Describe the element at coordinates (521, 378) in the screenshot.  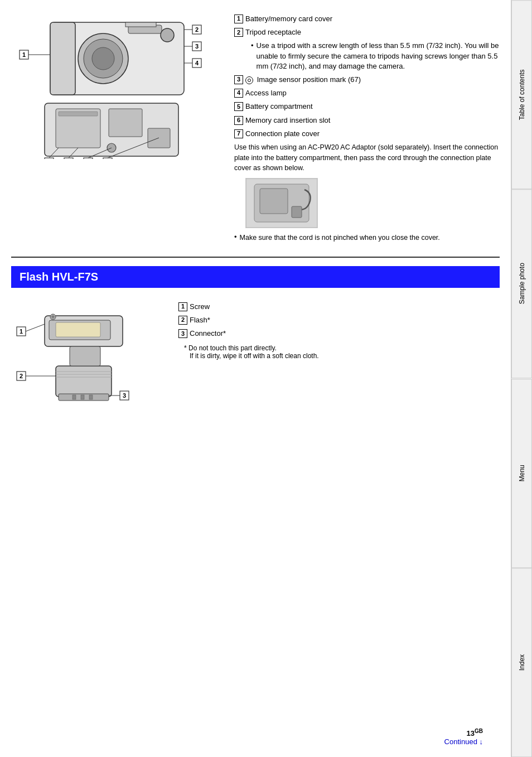
I see `sidebar-tabs: Table of contents Sample photo Menu Inde…` at that location.